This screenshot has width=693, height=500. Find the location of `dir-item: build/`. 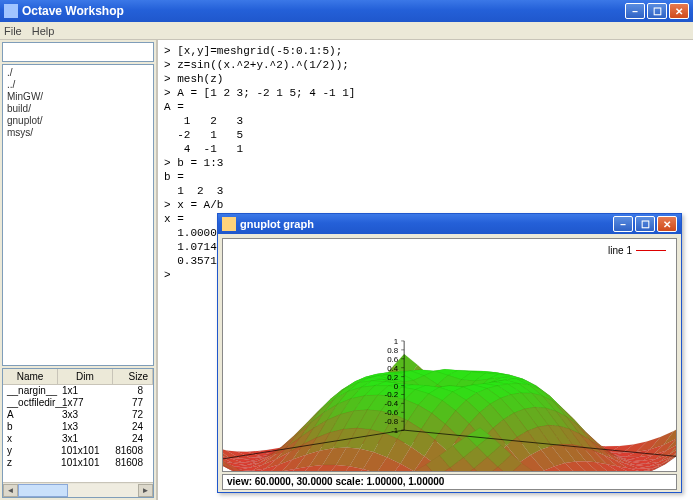

dir-item: build/ is located at coordinates (78, 109).